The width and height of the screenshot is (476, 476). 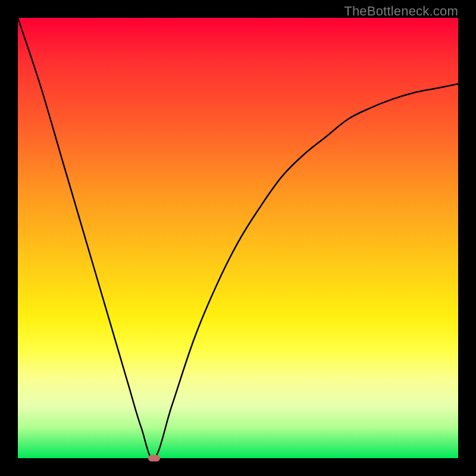 I want to click on minimum-marker, so click(x=154, y=458).